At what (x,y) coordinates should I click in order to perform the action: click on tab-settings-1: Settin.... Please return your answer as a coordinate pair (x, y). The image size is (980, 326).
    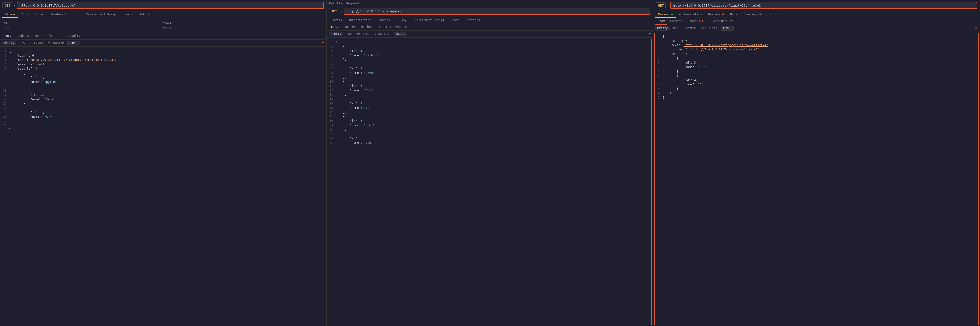
    Looking at the image, I should click on (147, 14).